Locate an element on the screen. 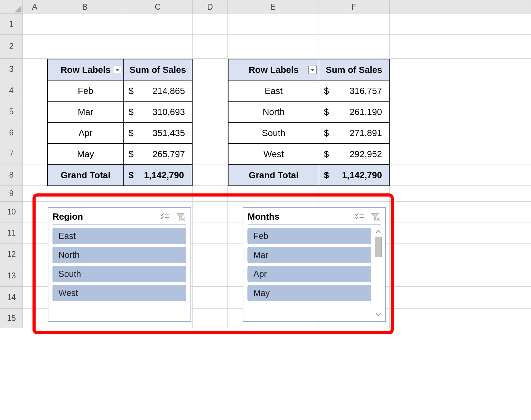  pivot-right-row-value: $292,952 is located at coordinates (354, 154).